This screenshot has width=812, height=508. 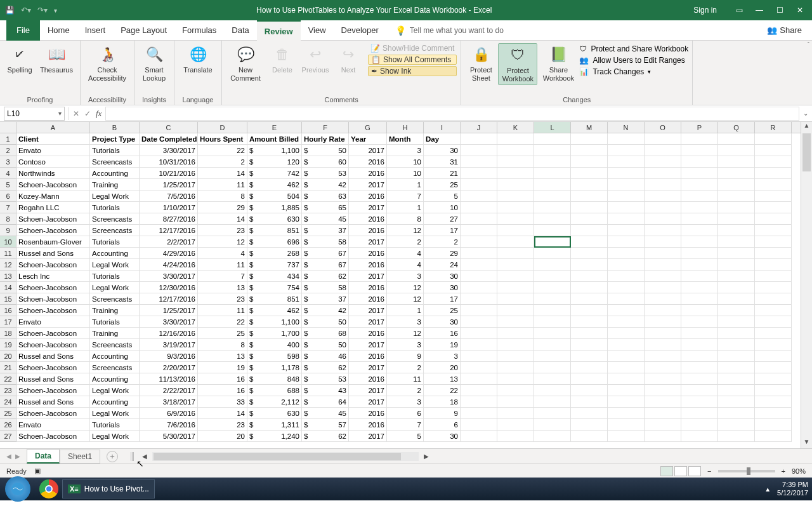 What do you see at coordinates (442, 299) in the screenshot?
I see `cell: 17` at bounding box center [442, 299].